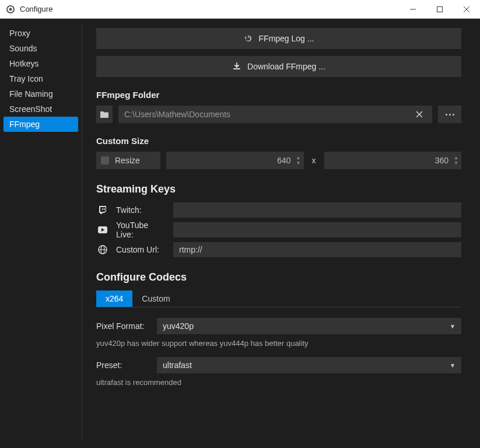 This screenshot has height=448, width=480. What do you see at coordinates (234, 160) in the screenshot?
I see `width-value: 640` at bounding box center [234, 160].